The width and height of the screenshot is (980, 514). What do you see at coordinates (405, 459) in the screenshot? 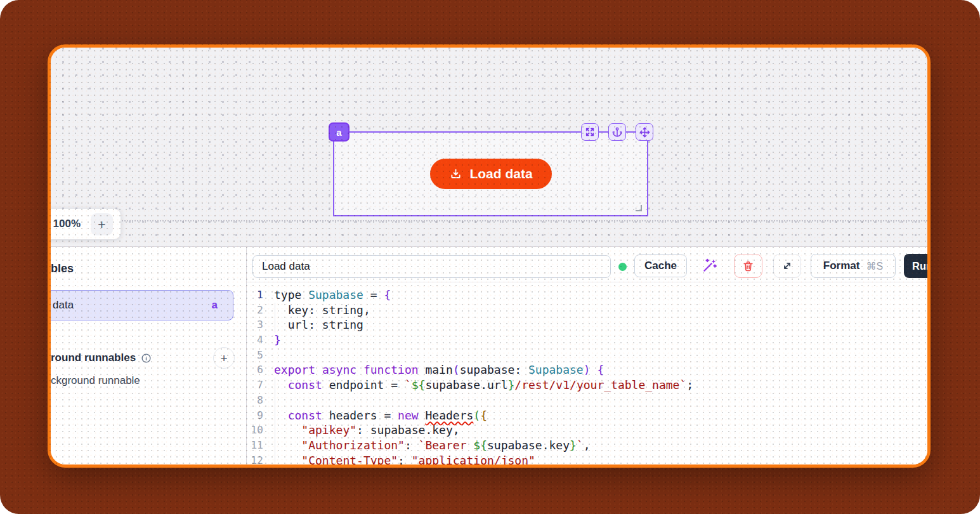
I see `code-text: "Content-Type": "application/json"` at bounding box center [405, 459].